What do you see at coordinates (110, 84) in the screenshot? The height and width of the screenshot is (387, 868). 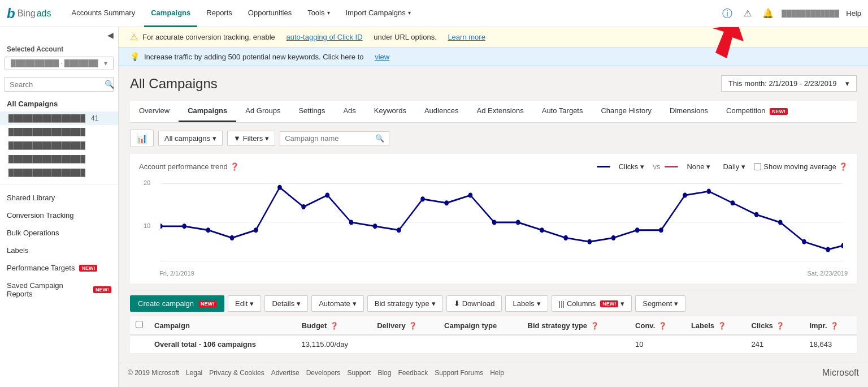 I see `search-icon: 🔍` at bounding box center [110, 84].